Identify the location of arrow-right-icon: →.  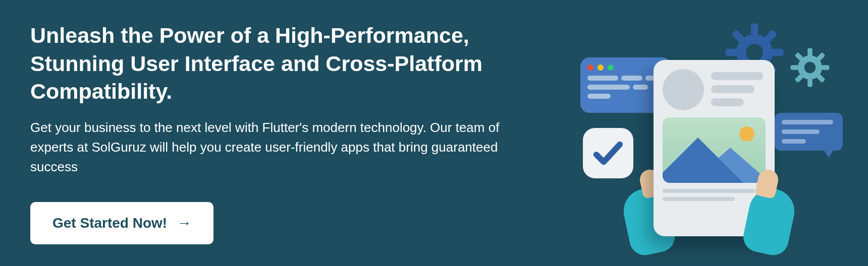
(184, 223).